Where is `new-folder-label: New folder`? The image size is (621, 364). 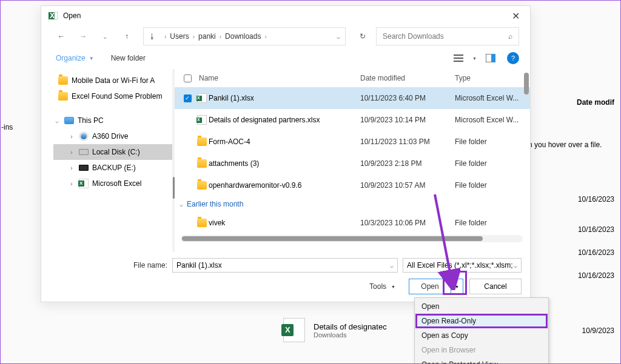
new-folder-label: New folder is located at coordinates (129, 58).